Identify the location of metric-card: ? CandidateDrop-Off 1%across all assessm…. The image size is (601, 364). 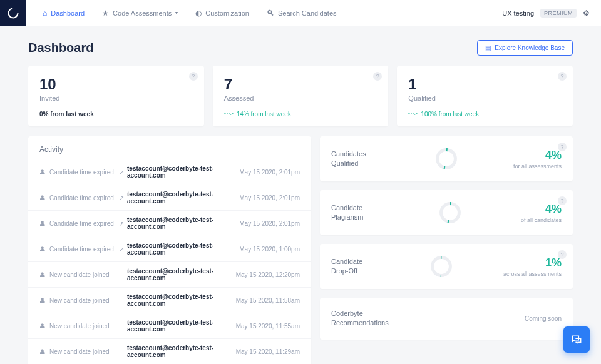
(446, 266).